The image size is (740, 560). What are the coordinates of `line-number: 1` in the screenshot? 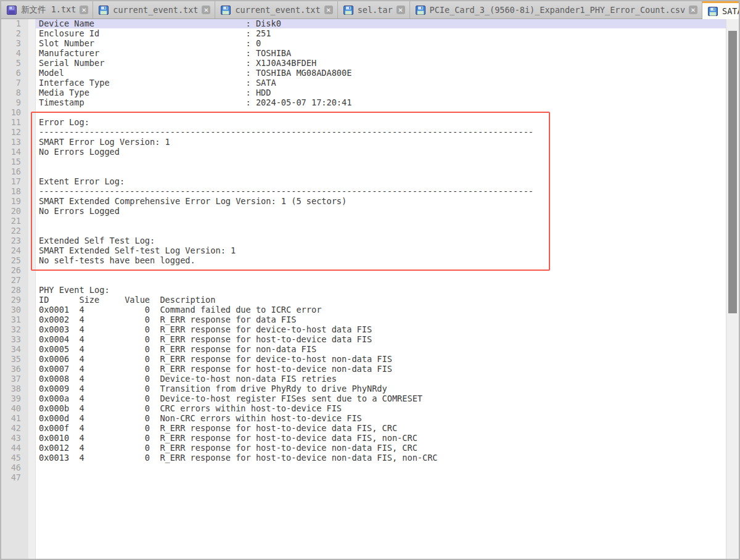 It's located at (15, 23).